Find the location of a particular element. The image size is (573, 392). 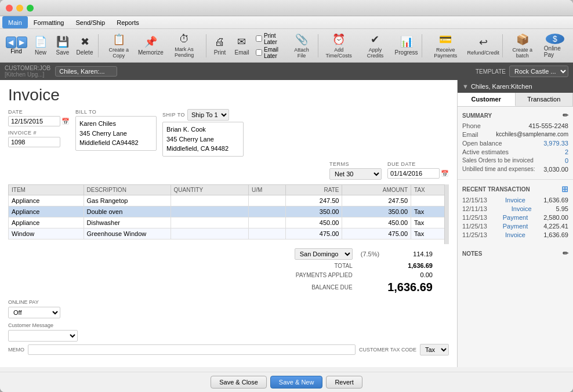

bill-to-label: BILL TO is located at coordinates (116, 112).